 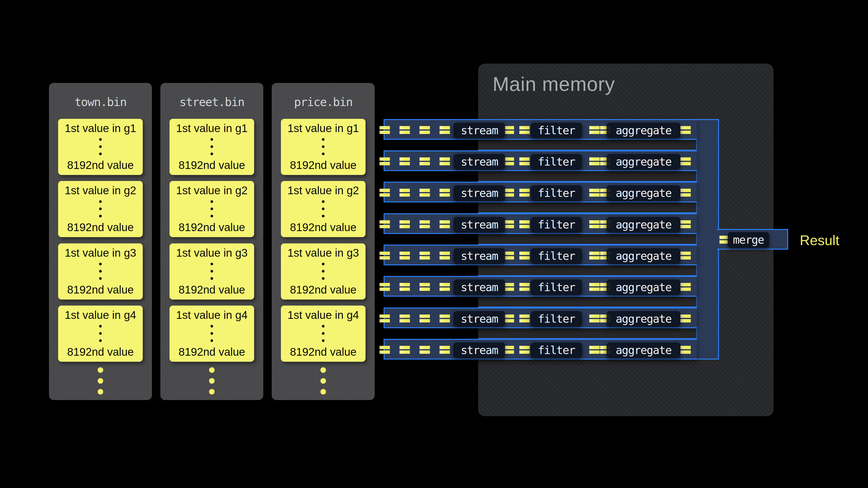 I want to click on merge-operator-box: merge, so click(x=749, y=240).